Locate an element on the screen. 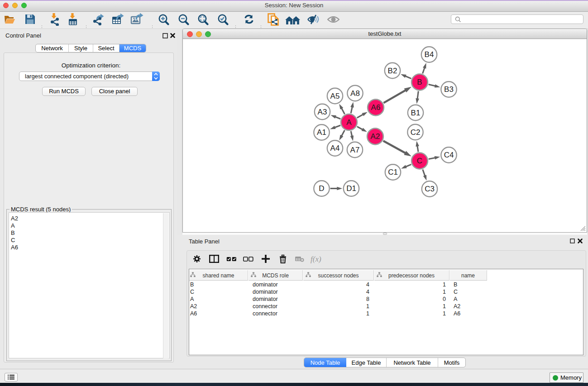 The height and width of the screenshot is (386, 588). svg-text: A8 is located at coordinates (355, 93).